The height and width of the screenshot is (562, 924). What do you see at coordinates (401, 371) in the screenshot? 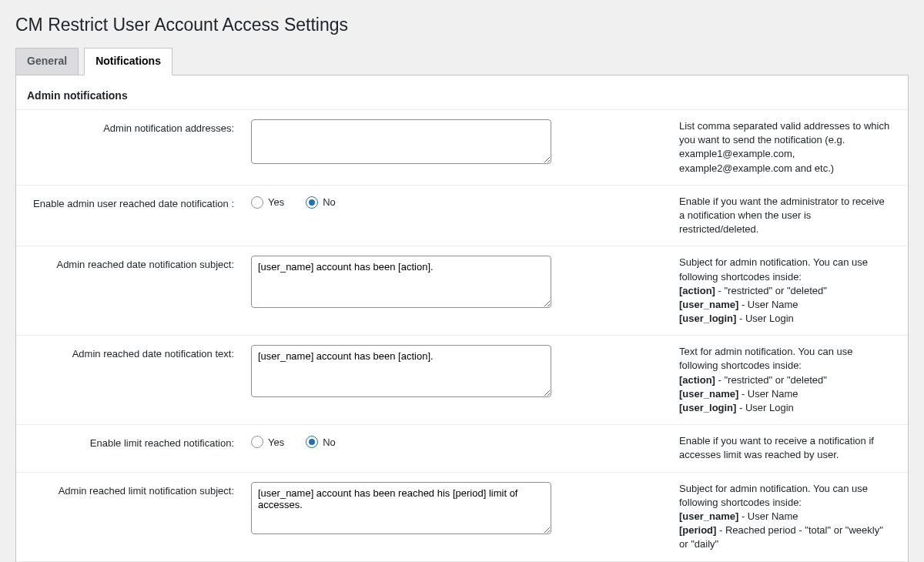
I see `input-date-text` at bounding box center [401, 371].